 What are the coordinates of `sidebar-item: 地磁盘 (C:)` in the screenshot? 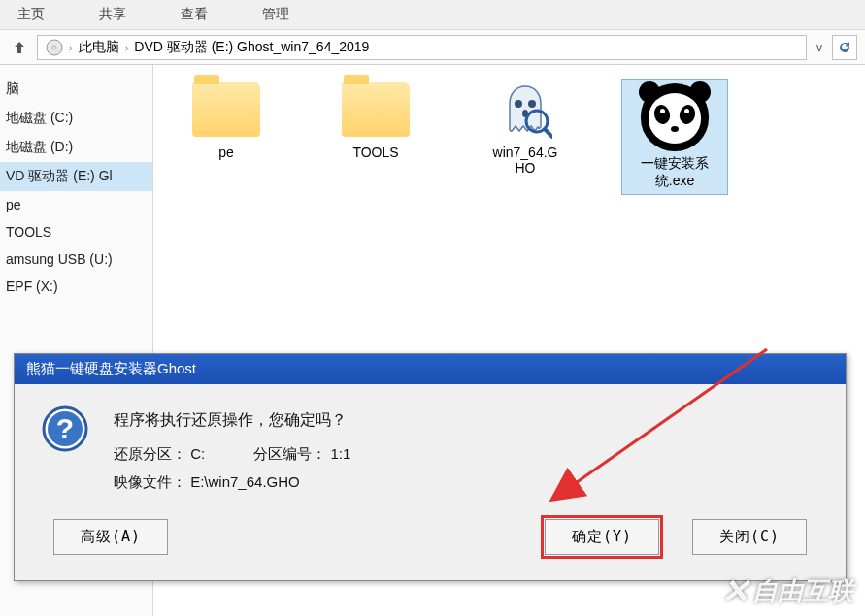 It's located at (76, 118).